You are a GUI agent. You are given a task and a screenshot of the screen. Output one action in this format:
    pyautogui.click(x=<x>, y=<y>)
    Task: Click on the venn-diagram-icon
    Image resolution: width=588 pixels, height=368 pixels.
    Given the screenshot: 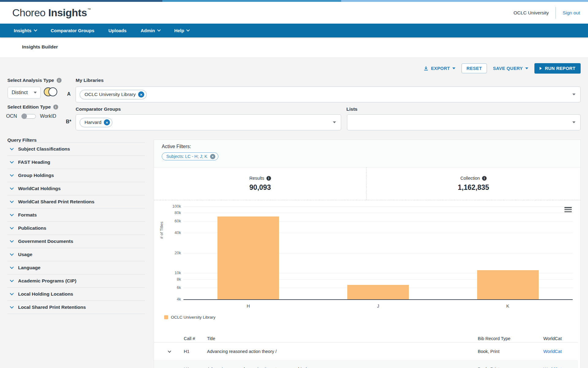 What is the action you would take?
    pyautogui.click(x=51, y=92)
    